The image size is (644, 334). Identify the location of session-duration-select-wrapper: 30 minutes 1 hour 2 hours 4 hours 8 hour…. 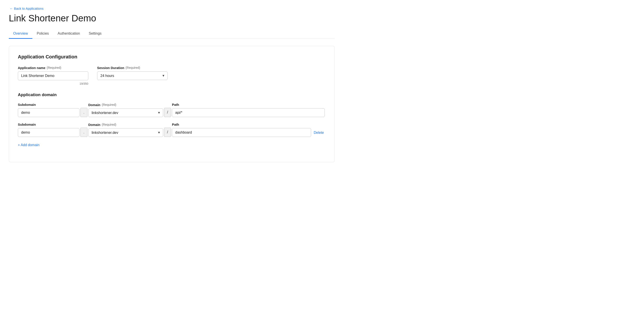
(132, 76).